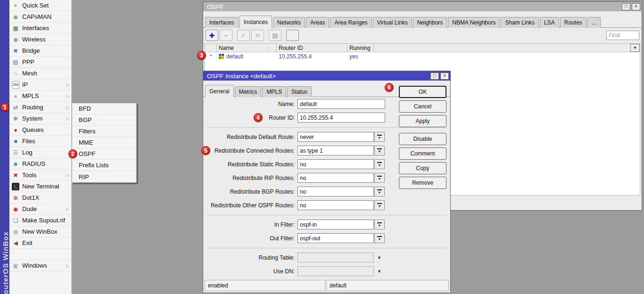  What do you see at coordinates (41, 51) in the screenshot?
I see `sidebar-item-bridge: ✖Bridge` at bounding box center [41, 51].